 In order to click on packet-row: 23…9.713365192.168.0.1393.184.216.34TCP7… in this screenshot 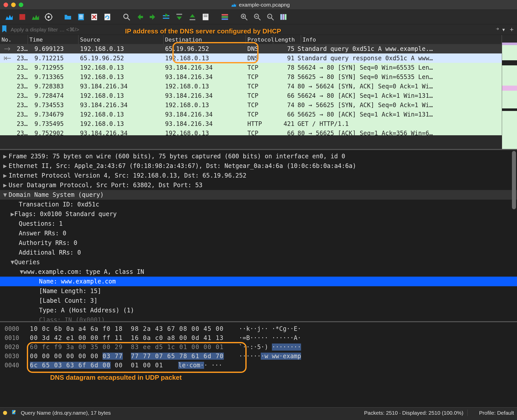, I will do `click(251, 77)`.